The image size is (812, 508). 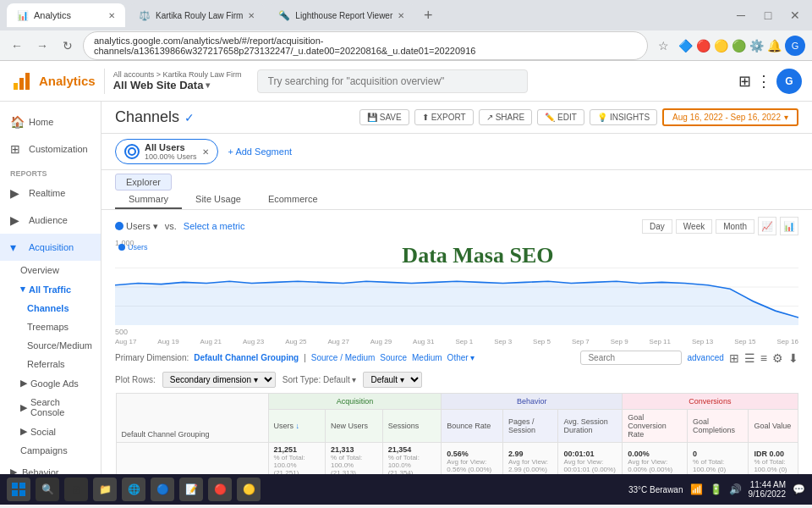 I want to click on tab-close-kartika: ✕, so click(x=251, y=15).